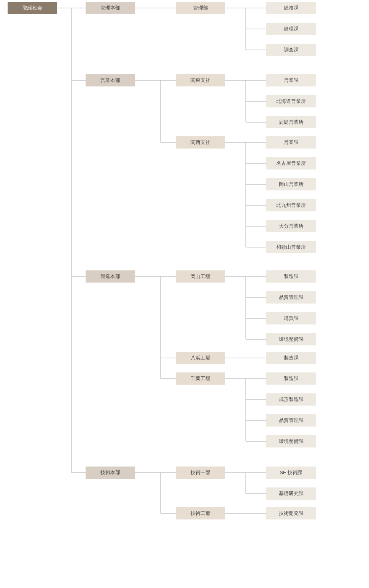 The image size is (369, 588). What do you see at coordinates (200, 379) in the screenshot?
I see `node-chiba-kojo: 千葉工場` at bounding box center [200, 379].